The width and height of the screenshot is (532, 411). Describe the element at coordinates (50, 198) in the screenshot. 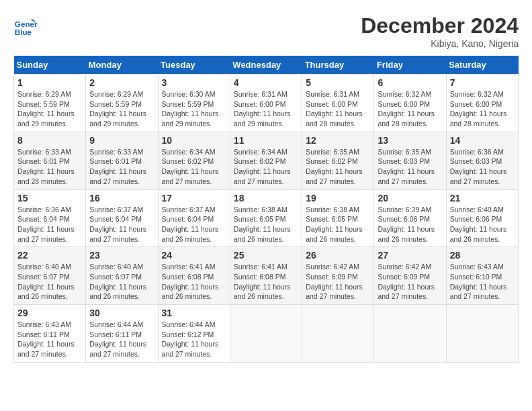

I see `day-number: 15` at that location.